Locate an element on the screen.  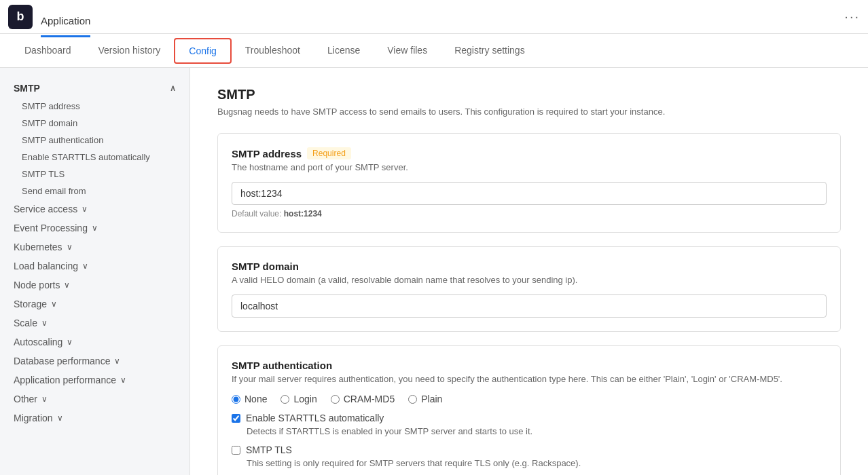
smtp-tls-checkbox is located at coordinates (236, 451).